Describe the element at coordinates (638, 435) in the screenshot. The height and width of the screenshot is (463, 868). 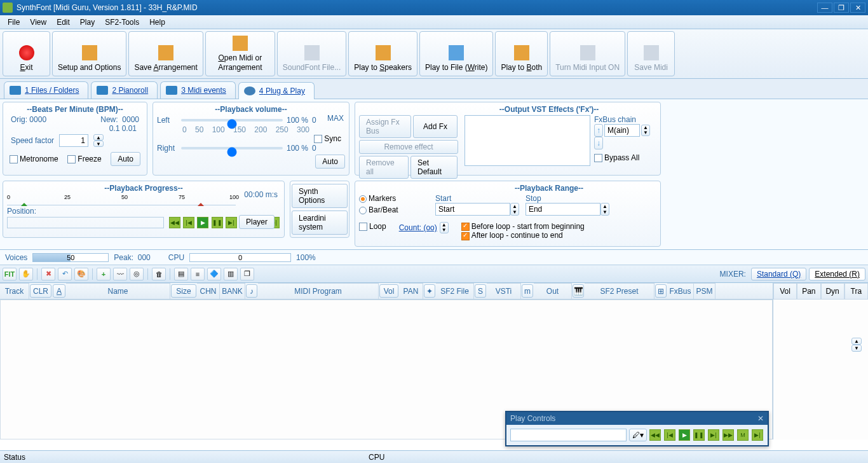
I see `brush-icon: 🖊▾` at that location.